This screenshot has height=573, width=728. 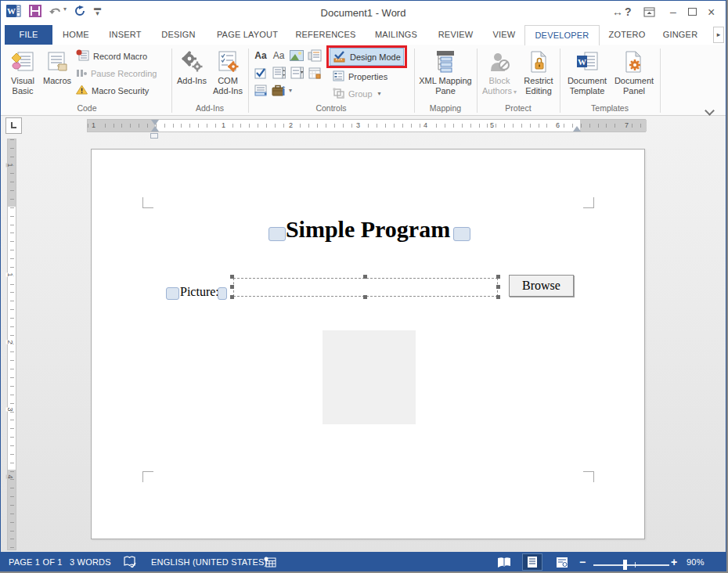 I want to click on macros-button: Macros, so click(x=57, y=80).